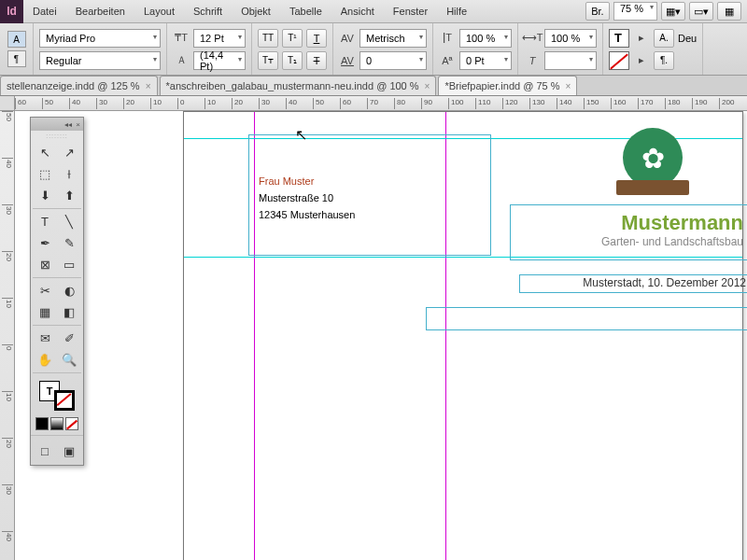 This screenshot has height=560, width=747. I want to click on subscript-button: T₁, so click(292, 61).